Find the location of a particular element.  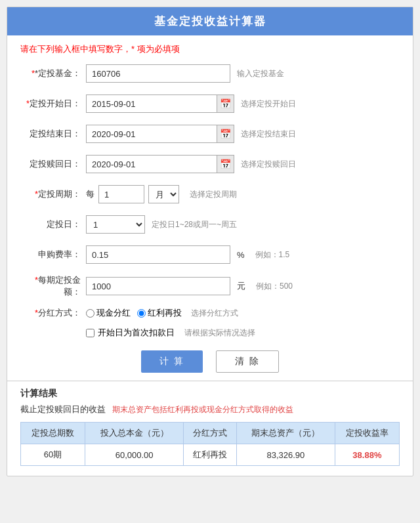

dividend-reinvest-label: 红利再投 is located at coordinates (165, 313).